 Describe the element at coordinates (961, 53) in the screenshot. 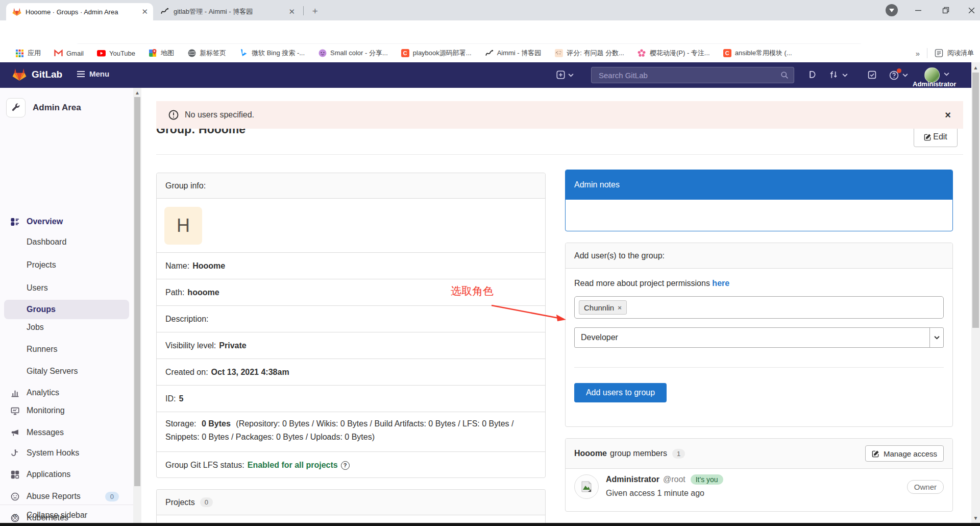

I see `reading-list-label: 阅读清单` at that location.